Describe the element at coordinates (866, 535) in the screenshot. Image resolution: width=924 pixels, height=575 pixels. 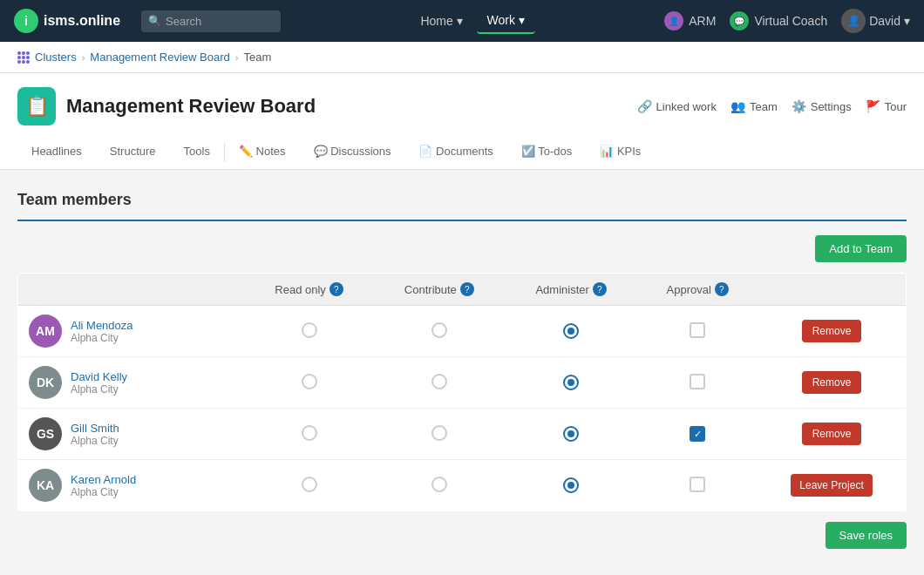
I see `save-roles-button: Save roles` at that location.